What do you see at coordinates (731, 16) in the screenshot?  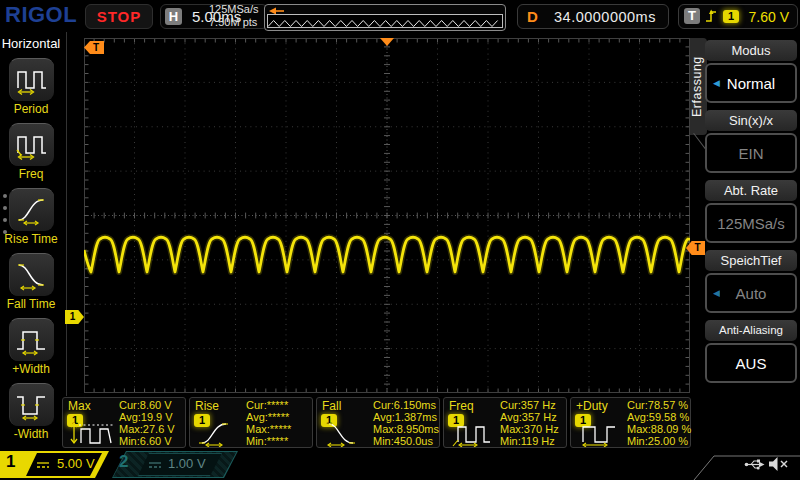 I see `trigger-source-badge: 1` at bounding box center [731, 16].